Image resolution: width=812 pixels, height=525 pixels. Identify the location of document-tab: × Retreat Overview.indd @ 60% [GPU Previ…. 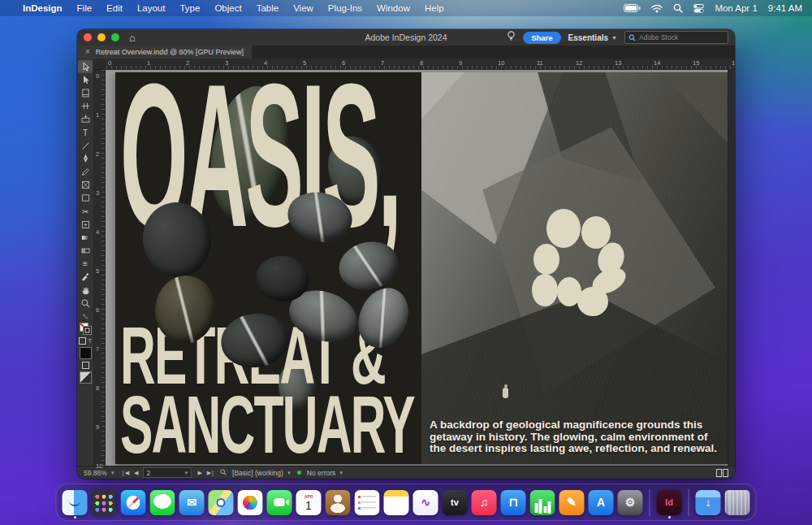
(164, 52).